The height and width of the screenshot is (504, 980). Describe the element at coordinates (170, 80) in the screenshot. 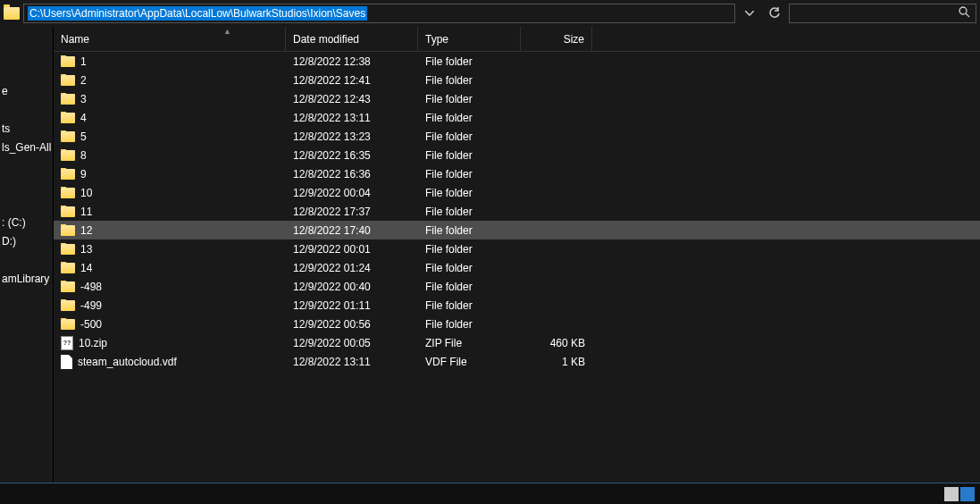

I see `file-name-cell: 2` at that location.